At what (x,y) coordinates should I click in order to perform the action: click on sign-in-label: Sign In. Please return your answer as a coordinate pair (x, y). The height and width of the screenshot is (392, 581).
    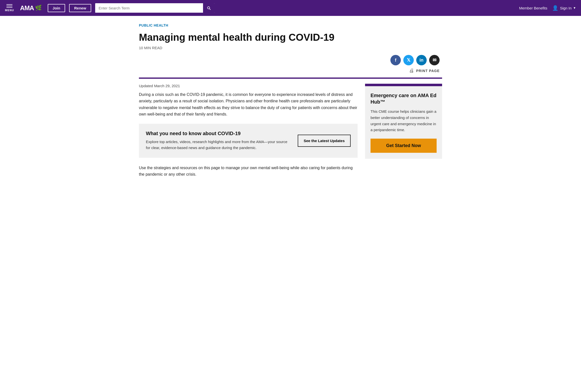
    Looking at the image, I should click on (566, 8).